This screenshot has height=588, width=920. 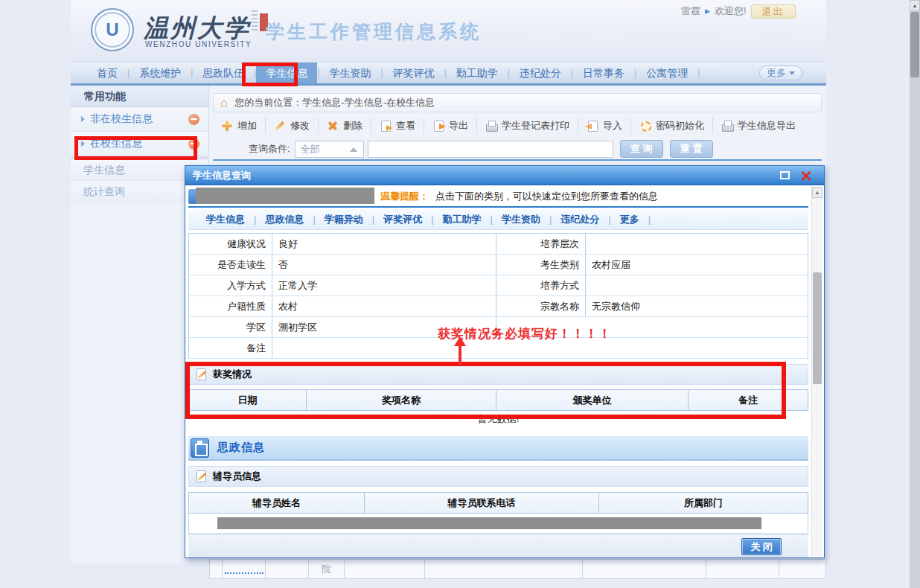 I want to click on table-row: 入学方式 正常入学 培养方式, so click(x=499, y=286).